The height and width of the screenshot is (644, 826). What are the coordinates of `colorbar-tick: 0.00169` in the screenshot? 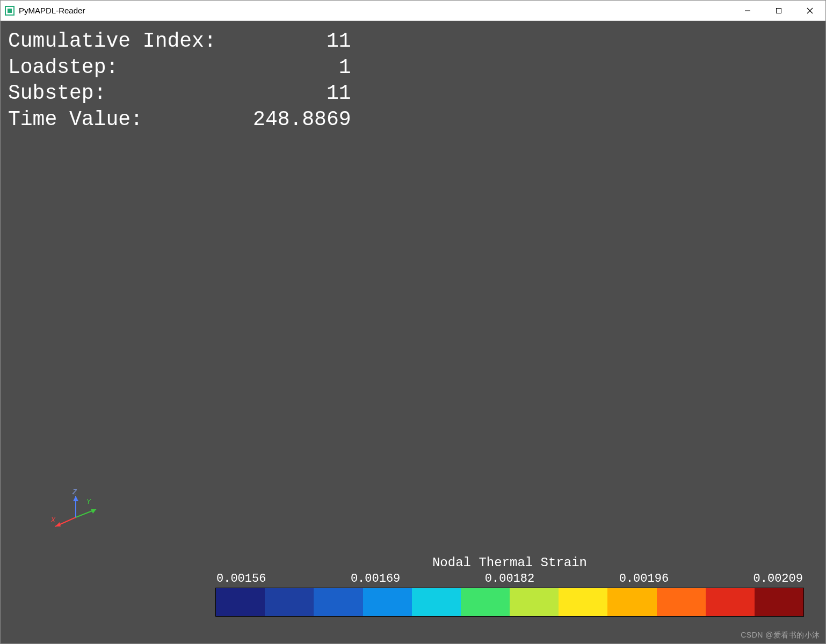 It's located at (375, 579).